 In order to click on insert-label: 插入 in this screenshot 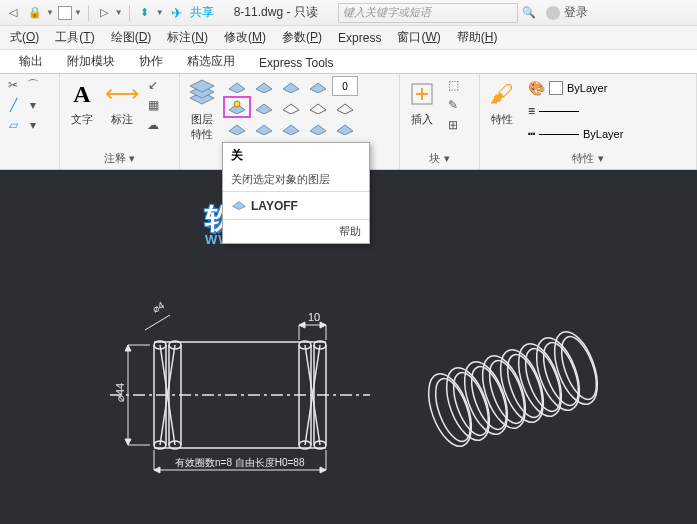, I will do `click(422, 120)`.